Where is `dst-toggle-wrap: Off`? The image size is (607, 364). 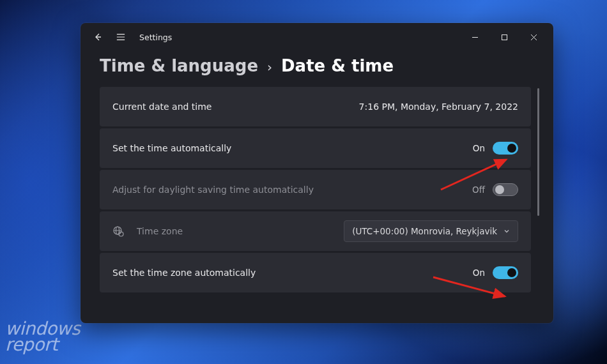 dst-toggle-wrap: Off is located at coordinates (495, 190).